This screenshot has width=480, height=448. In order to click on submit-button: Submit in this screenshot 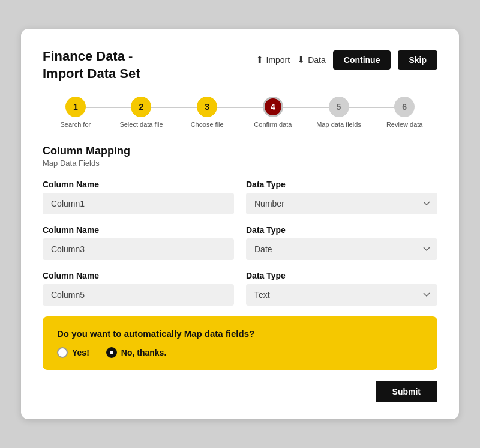, I will do `click(407, 392)`.